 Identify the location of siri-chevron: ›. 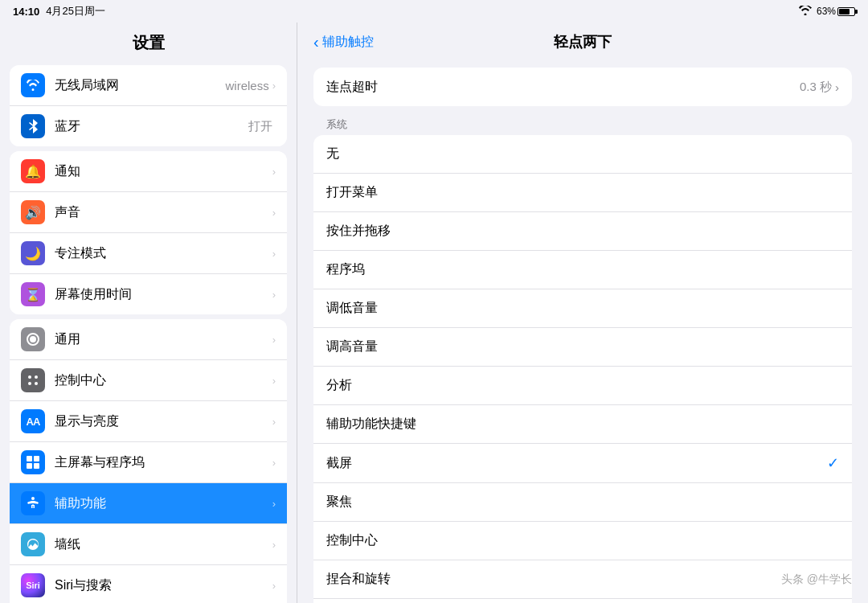
(274, 585).